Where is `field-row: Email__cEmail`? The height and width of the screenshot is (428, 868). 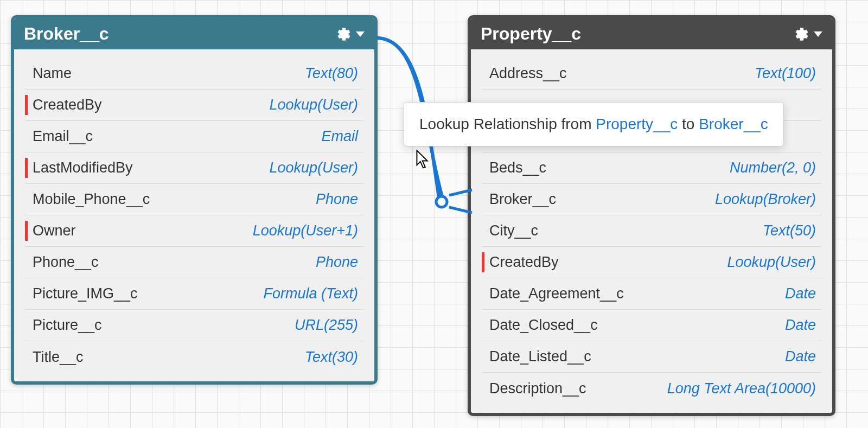 field-row: Email__cEmail is located at coordinates (194, 137).